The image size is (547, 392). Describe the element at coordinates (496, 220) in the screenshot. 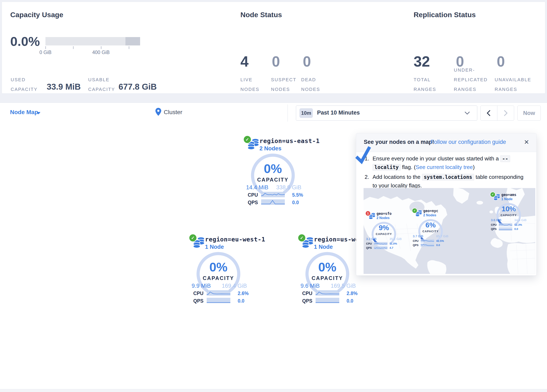

I see `used-capacity: 3.6 GiB` at that location.